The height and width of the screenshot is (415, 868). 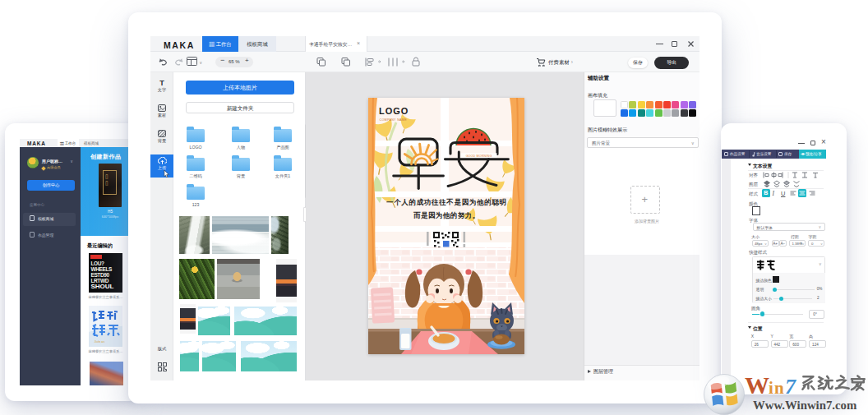 I want to click on svg-text: 一个人的成功往往不是因为他的聪明, so click(x=446, y=202).